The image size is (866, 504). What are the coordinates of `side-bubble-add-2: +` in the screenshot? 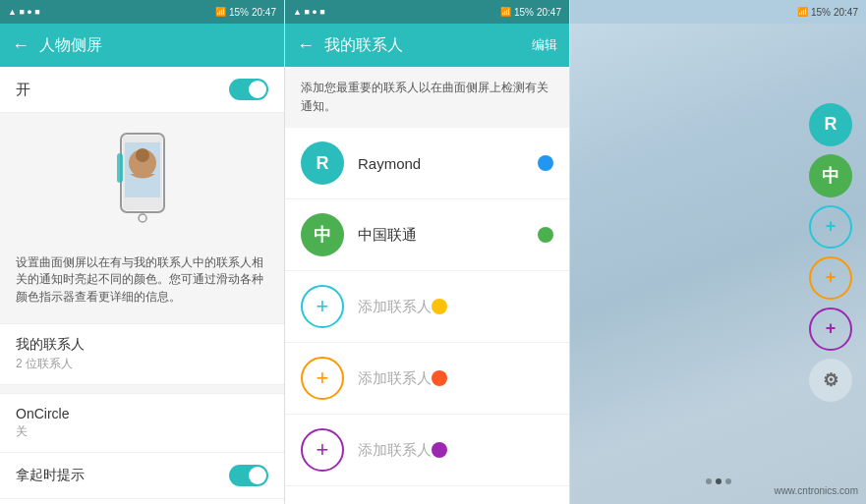 It's located at (831, 278).